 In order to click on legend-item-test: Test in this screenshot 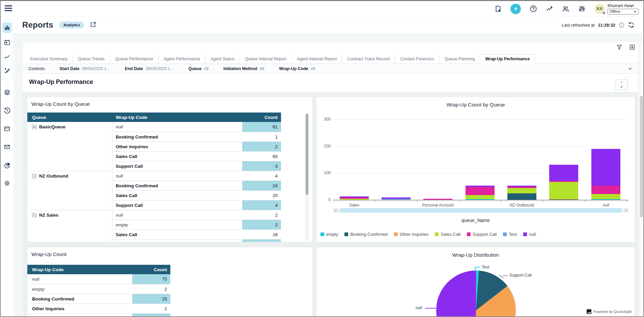, I will do `click(510, 234)`.